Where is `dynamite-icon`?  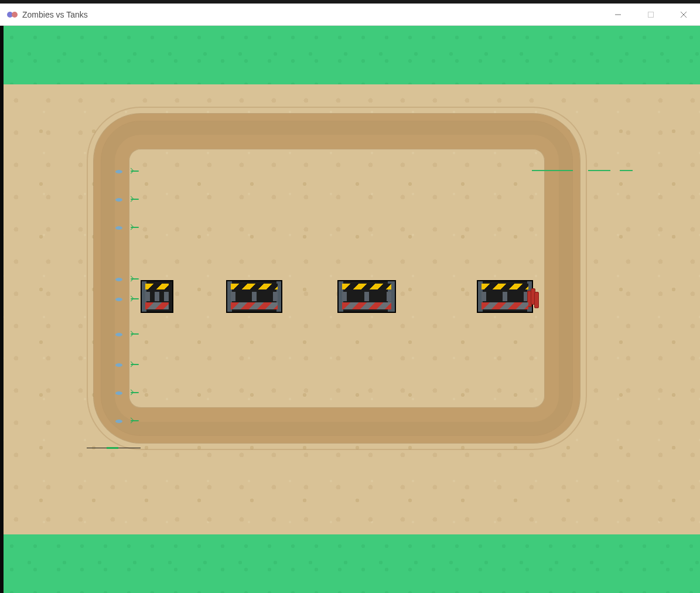
dynamite-icon is located at coordinates (532, 298).